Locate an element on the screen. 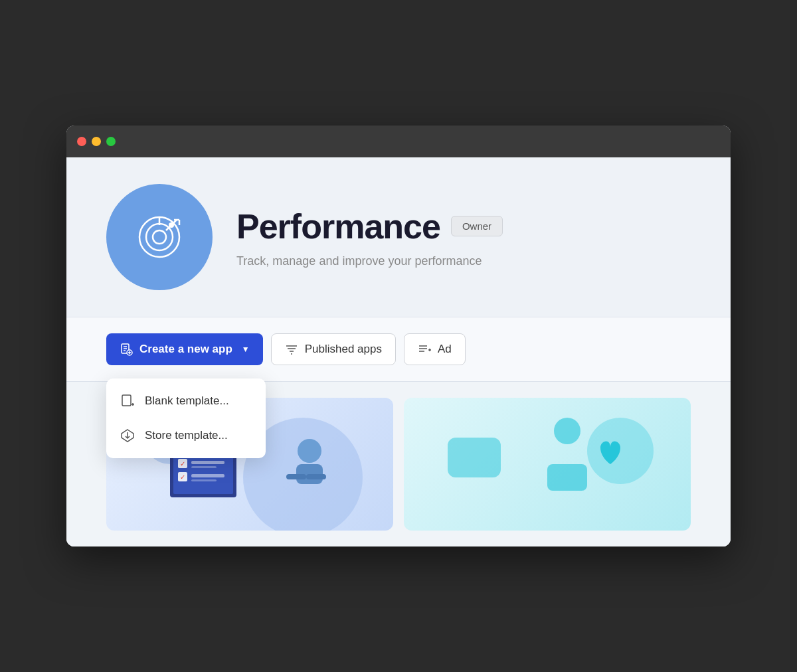 This screenshot has width=797, height=672. app-title-row: Performance Owner is located at coordinates (464, 226).